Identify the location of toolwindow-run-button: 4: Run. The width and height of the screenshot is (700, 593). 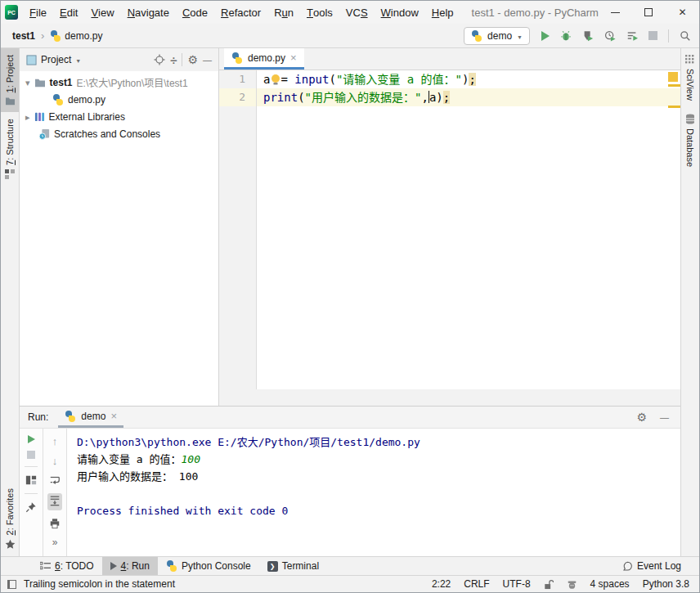
(130, 566).